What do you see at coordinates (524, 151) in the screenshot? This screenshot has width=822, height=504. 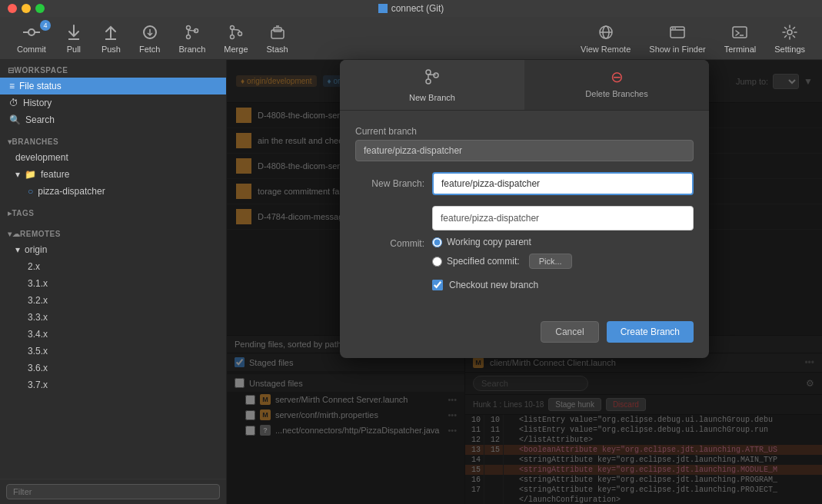 I see `current-branch-value: feature/pizza-dispatcher` at bounding box center [524, 151].